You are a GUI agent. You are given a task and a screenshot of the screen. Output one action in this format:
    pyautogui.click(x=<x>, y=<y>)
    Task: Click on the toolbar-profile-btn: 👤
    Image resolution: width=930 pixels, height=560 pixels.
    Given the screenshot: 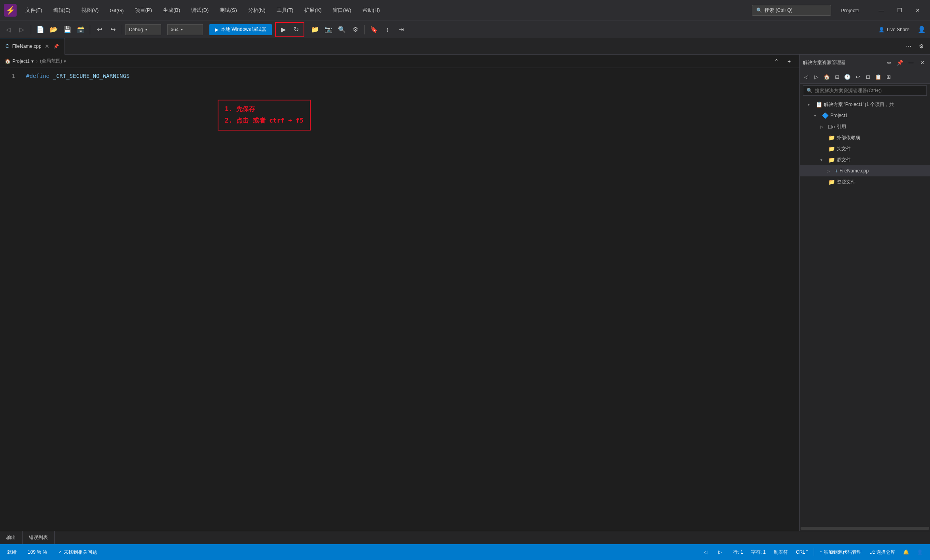 What is the action you would take?
    pyautogui.click(x=922, y=30)
    